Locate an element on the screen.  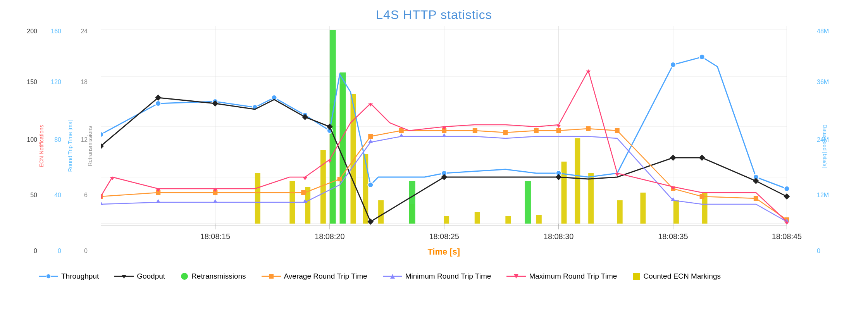
legend-throughput: Throughput is located at coordinates (69, 276).